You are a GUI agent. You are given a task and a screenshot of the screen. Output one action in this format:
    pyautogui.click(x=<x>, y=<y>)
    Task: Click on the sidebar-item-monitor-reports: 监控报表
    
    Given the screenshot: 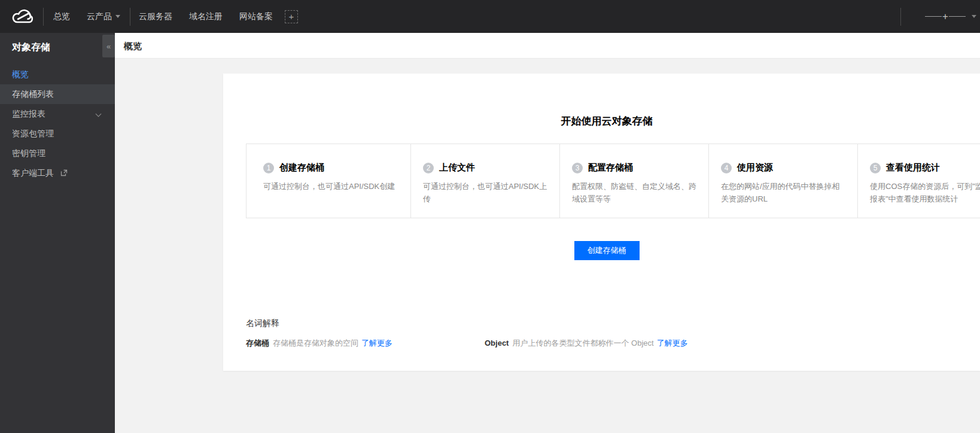 What is the action you would take?
    pyautogui.click(x=57, y=114)
    